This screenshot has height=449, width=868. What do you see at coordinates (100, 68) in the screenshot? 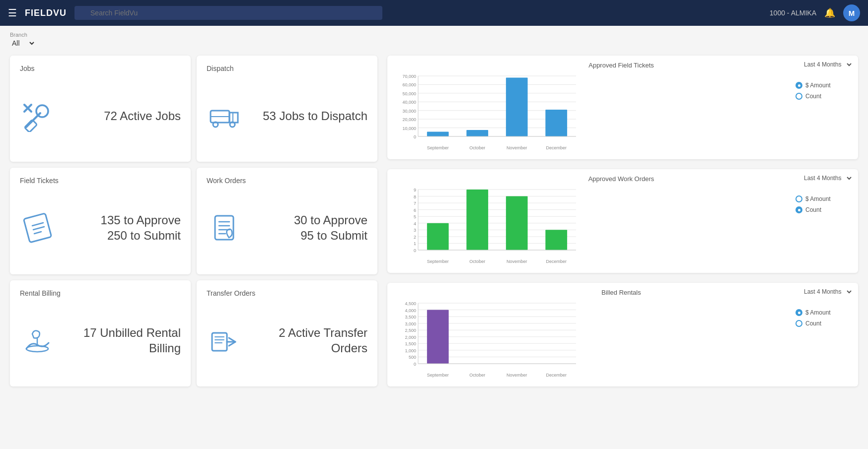
I see `card-title-jobs: Jobs` at bounding box center [100, 68].